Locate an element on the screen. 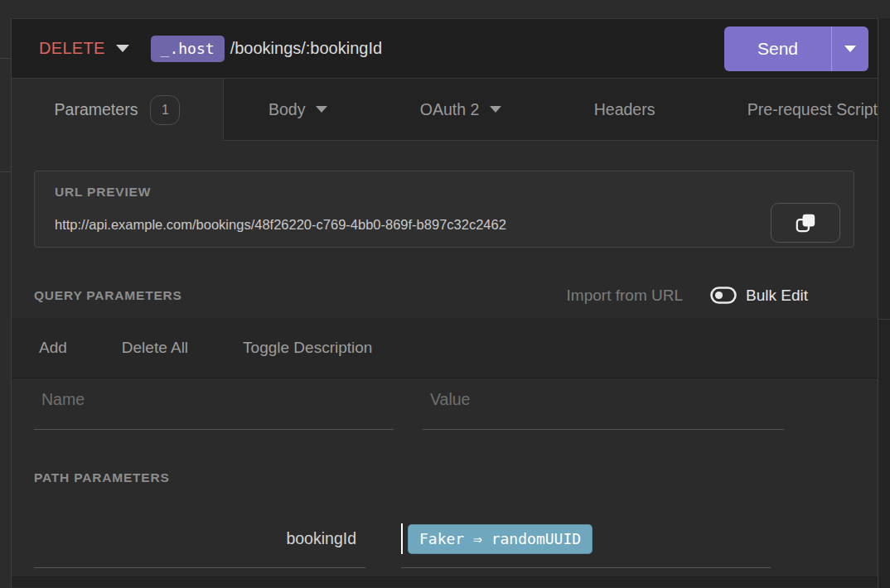 This screenshot has width=890, height=588. tab-body: Body is located at coordinates (298, 109).